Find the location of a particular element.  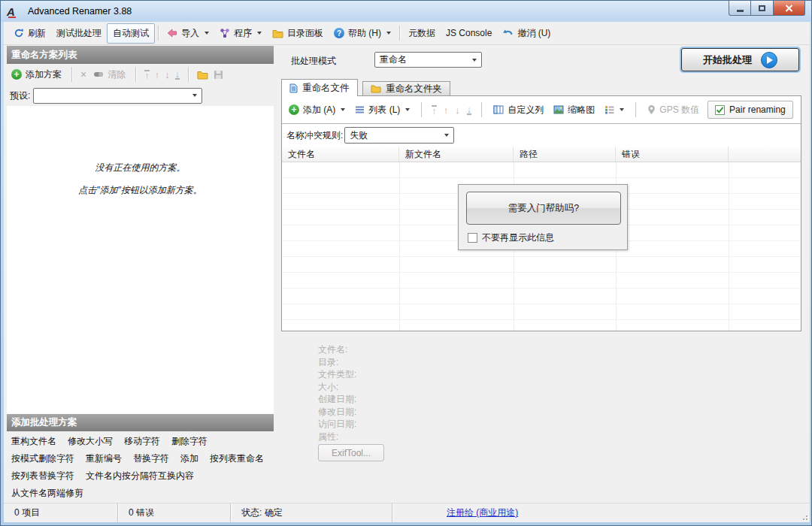

open-preset-folder-icon is located at coordinates (203, 75).